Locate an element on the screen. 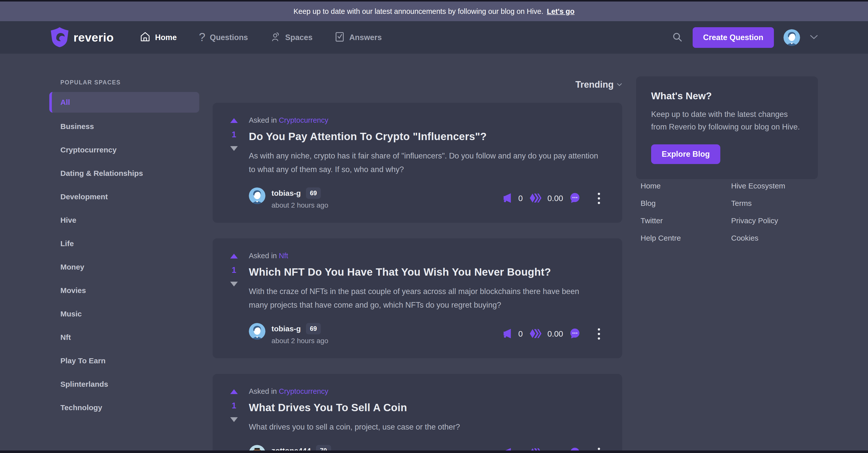 The image size is (868, 453). sort-dropdown: Trending is located at coordinates (417, 84).